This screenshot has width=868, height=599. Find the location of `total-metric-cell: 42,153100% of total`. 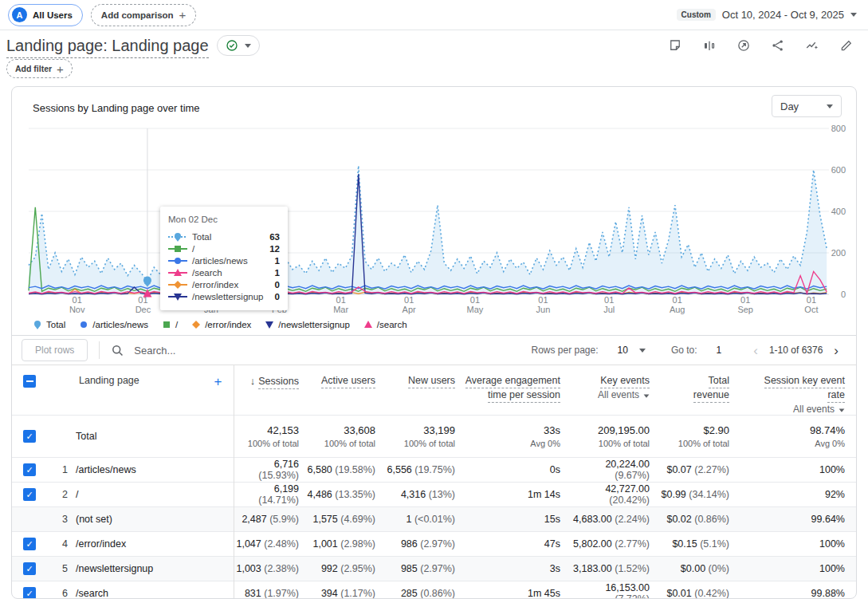

total-metric-cell: 42,153100% of total is located at coordinates (270, 437).